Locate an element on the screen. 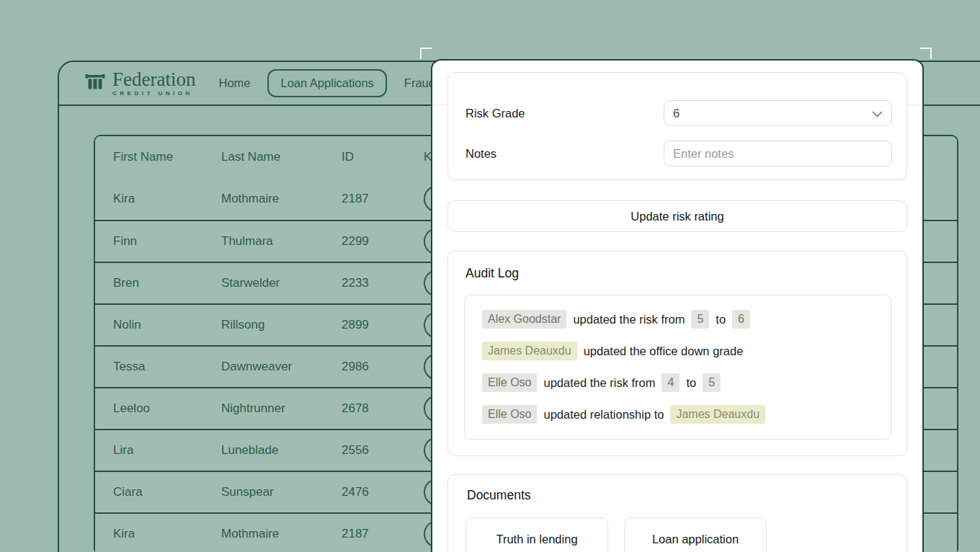 Image resolution: width=980 pixels, height=552 pixels. cell-last-name: Starwelder is located at coordinates (281, 283).